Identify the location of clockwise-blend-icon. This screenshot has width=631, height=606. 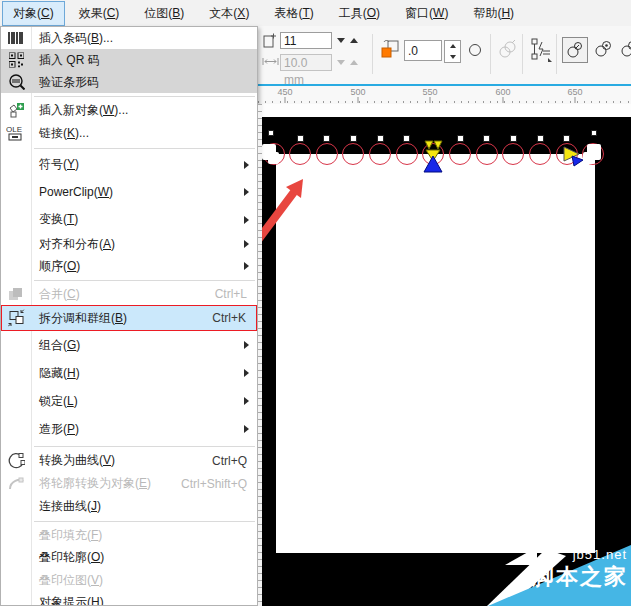
(603, 49).